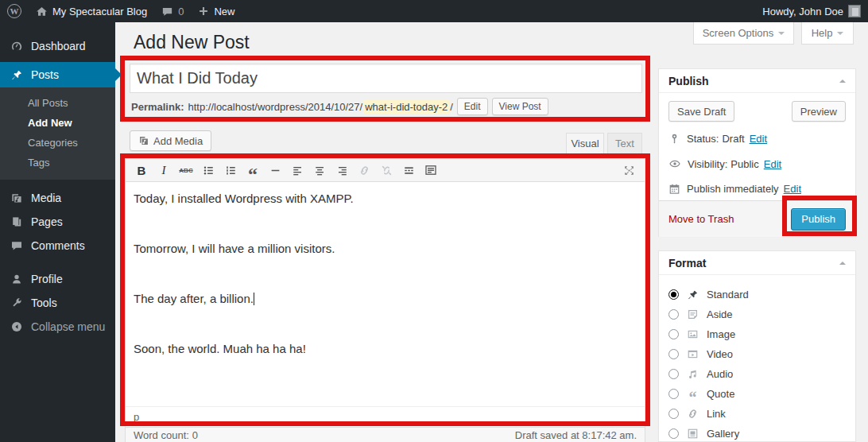  What do you see at coordinates (625, 143) in the screenshot?
I see `text-tab: Text` at bounding box center [625, 143].